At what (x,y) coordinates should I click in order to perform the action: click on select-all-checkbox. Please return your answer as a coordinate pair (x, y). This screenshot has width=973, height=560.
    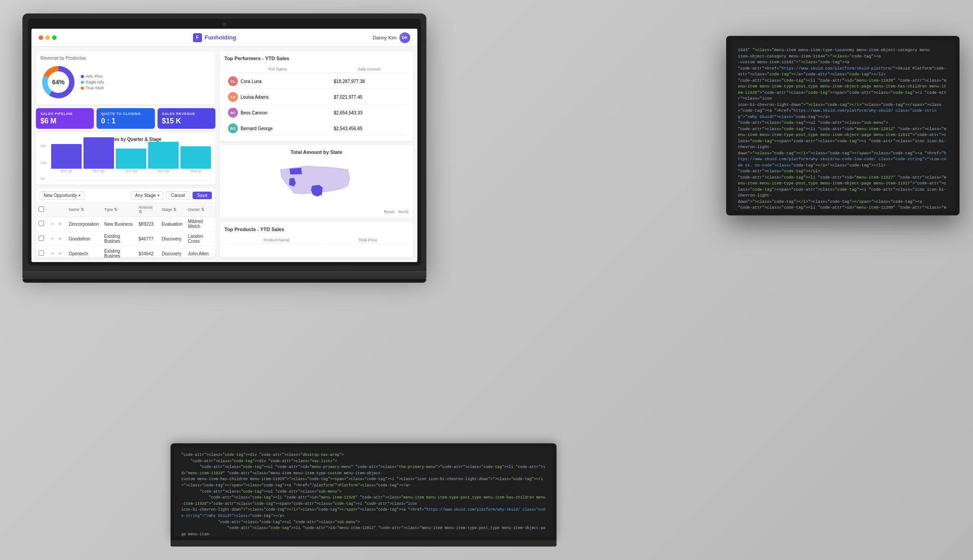
    Looking at the image, I should click on (41, 209).